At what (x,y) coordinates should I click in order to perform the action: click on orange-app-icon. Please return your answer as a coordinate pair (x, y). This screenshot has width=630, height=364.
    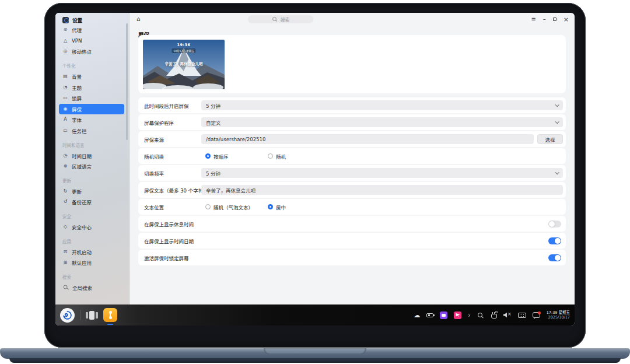
    Looking at the image, I should click on (110, 315).